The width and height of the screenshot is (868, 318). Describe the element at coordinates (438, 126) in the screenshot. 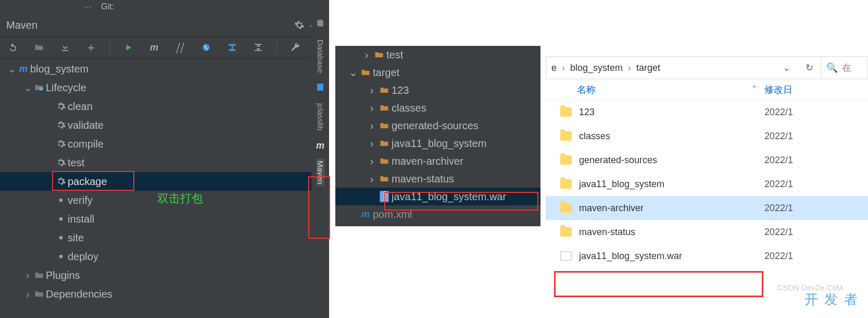

I see `tree-item: ›generated-sources` at that location.